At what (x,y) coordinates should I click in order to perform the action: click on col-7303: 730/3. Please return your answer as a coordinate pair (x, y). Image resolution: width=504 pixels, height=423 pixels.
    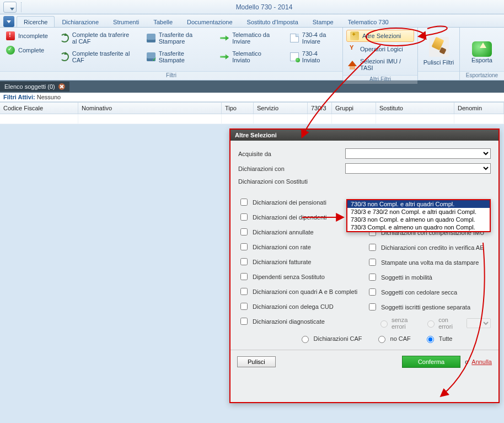
    Looking at the image, I should click on (320, 108).